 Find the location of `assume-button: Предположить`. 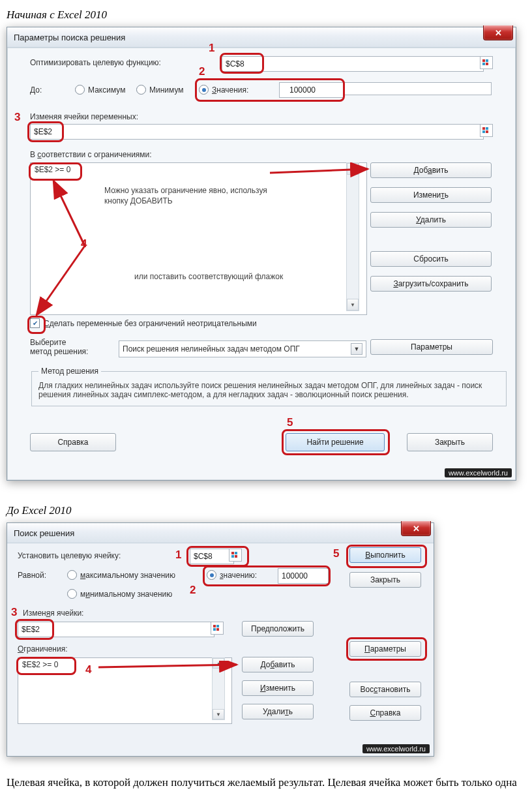

assume-button: Предположить is located at coordinates (278, 629).